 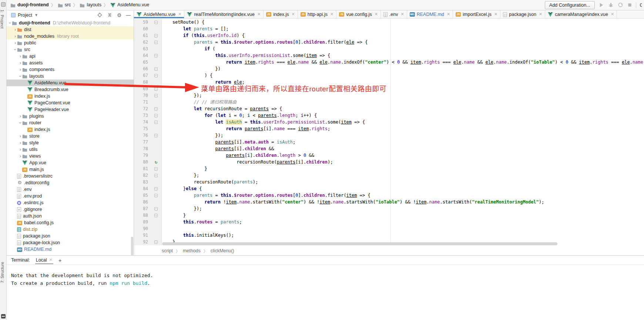 I want to click on code-line: 85− parents = this.$router.options.route…, so click(x=389, y=195).